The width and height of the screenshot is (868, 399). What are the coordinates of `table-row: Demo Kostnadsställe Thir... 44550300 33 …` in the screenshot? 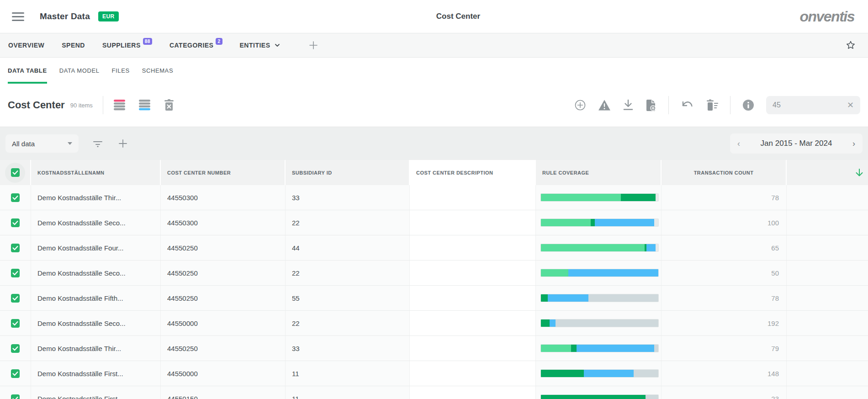 It's located at (434, 197).